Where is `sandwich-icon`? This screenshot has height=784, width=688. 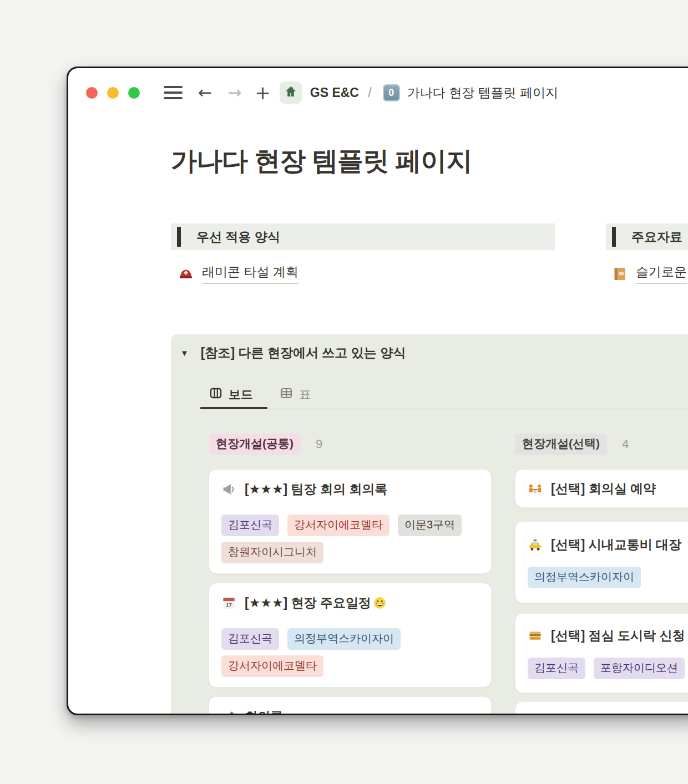 sandwich-icon is located at coordinates (535, 635).